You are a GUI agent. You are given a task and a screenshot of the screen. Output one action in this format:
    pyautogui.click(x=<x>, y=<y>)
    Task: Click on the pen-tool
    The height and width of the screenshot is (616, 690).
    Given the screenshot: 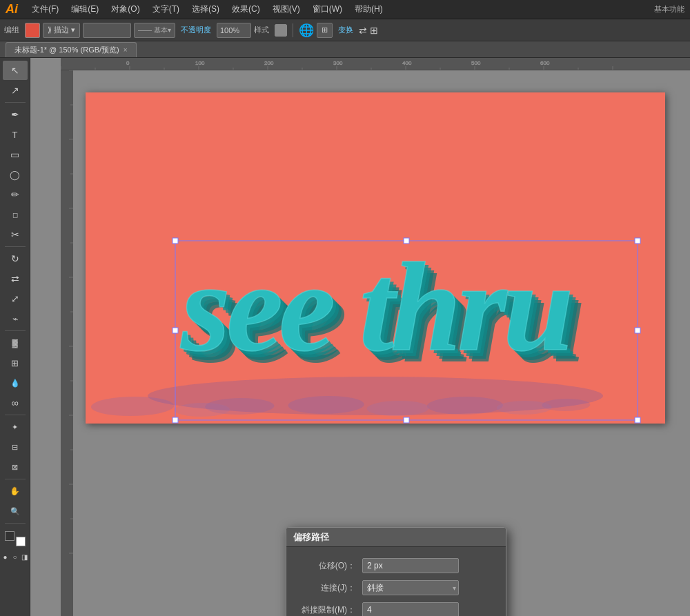 What is the action you would take?
    pyautogui.click(x=15, y=115)
    